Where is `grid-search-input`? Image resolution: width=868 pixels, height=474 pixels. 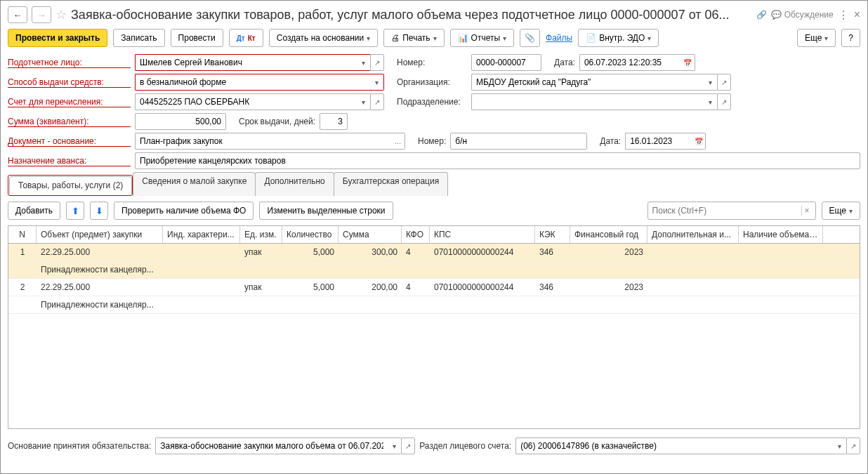 grid-search-input is located at coordinates (726, 211).